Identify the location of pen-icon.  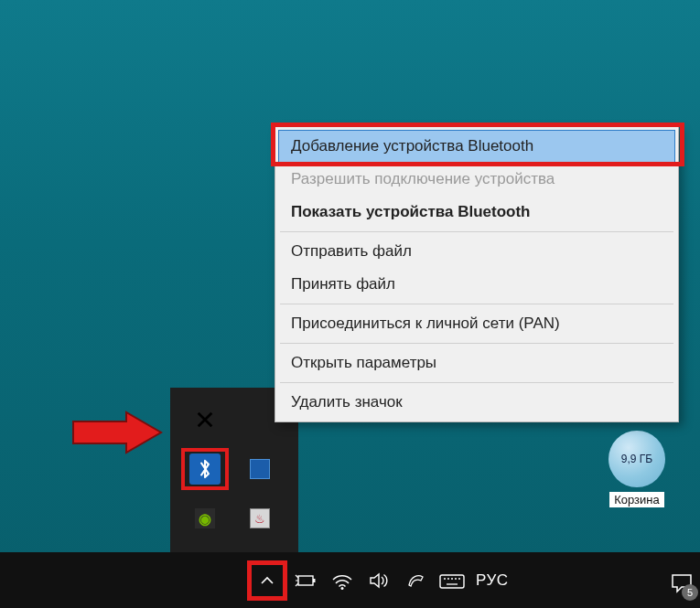
(415, 580).